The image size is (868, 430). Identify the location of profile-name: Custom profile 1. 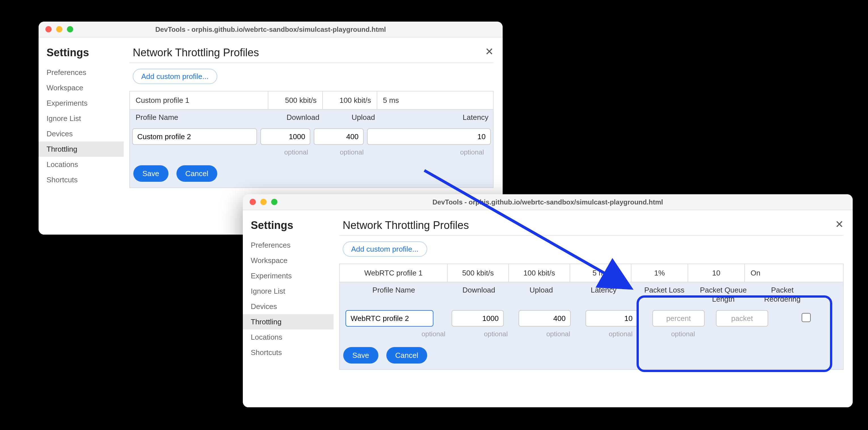
(199, 100).